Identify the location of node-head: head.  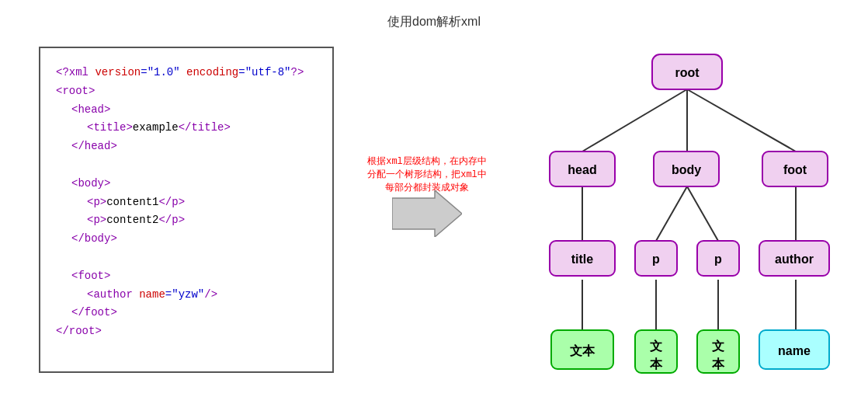
(582, 169).